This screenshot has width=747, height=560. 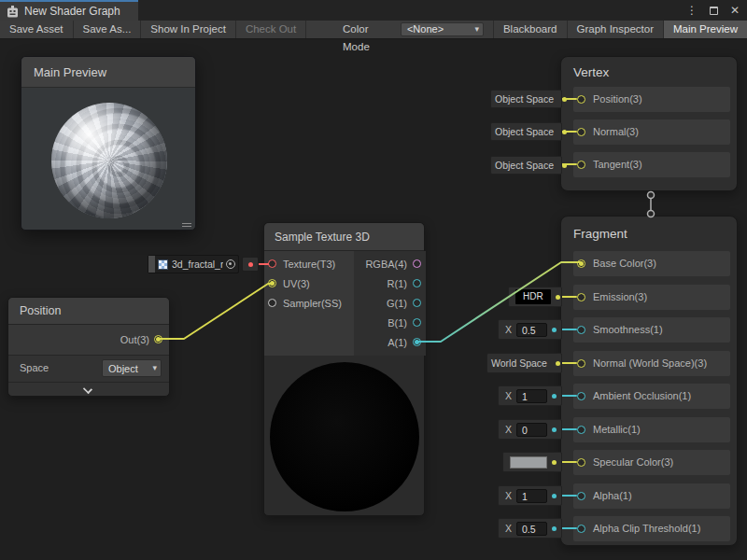 What do you see at coordinates (312, 303) in the screenshot?
I see `input-label: Sampler(SS)` at bounding box center [312, 303].